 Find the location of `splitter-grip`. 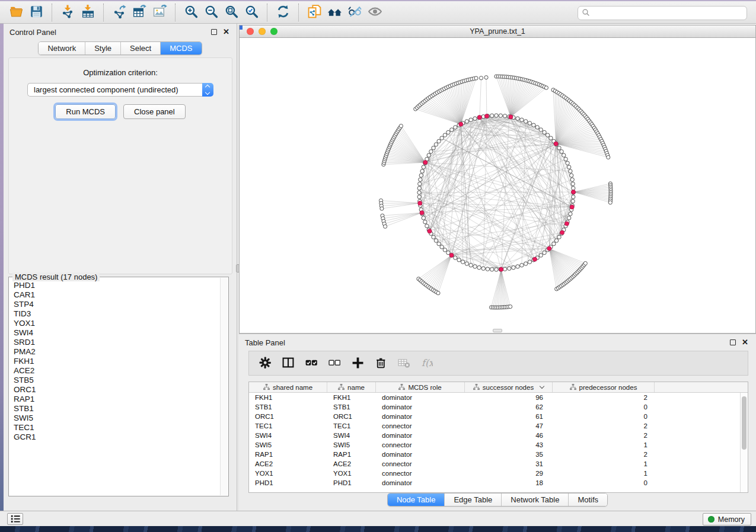

splitter-grip is located at coordinates (497, 331).